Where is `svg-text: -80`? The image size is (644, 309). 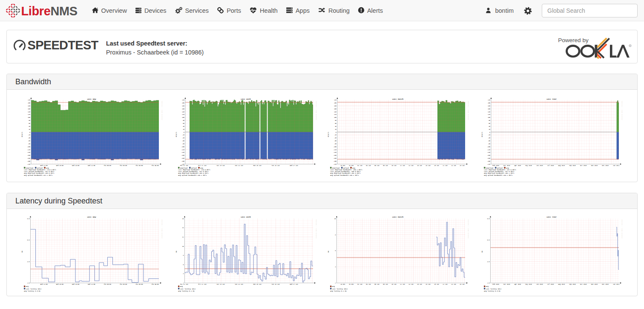
svg-text: -80 is located at coordinates (489, 144).